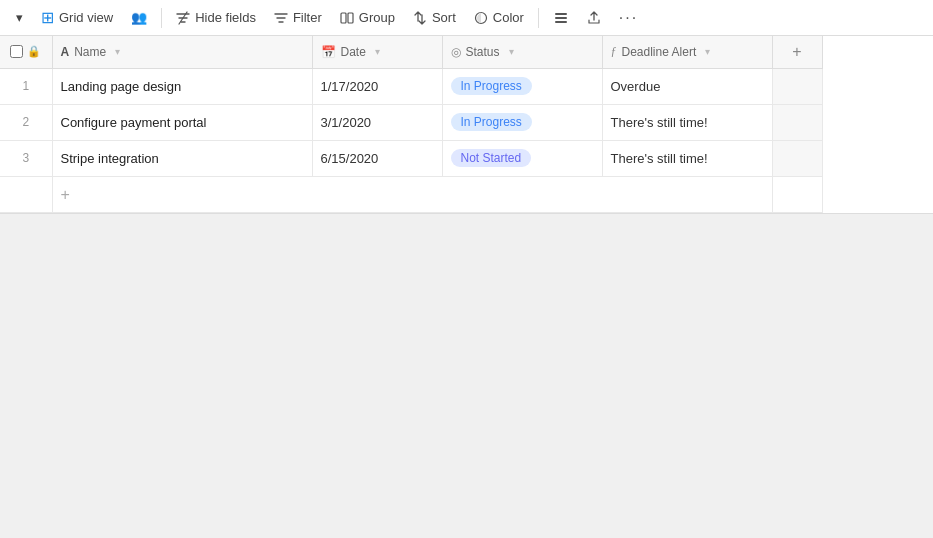  What do you see at coordinates (594, 18) in the screenshot?
I see `share-icon` at bounding box center [594, 18].